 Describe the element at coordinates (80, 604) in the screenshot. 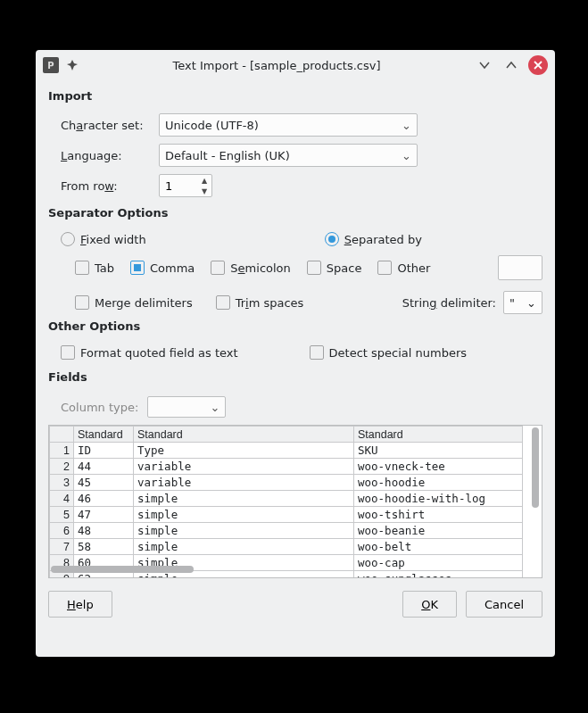

I see `help-button: Help` at that location.